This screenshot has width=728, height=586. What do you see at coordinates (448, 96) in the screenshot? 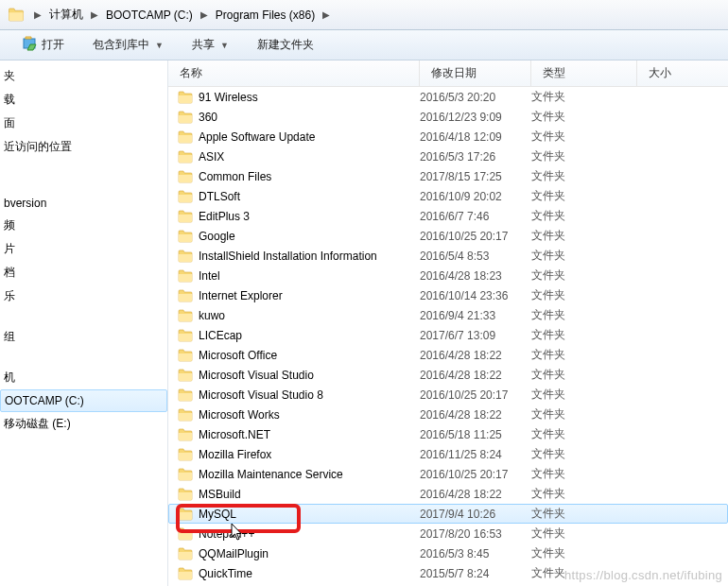
I see `file-row: 91 Wireless2016/5/3 20:20文件夹` at bounding box center [448, 96].